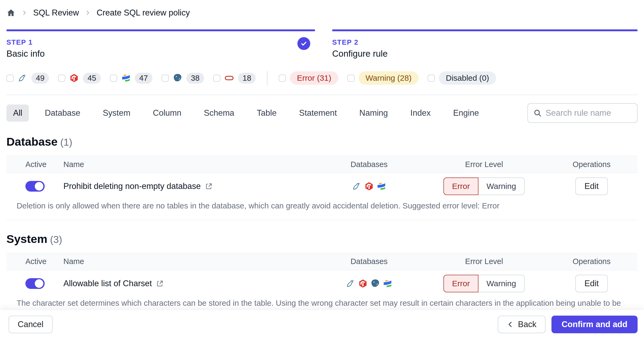  Describe the element at coordinates (522, 324) in the screenshot. I see `back-button: Back` at that location.